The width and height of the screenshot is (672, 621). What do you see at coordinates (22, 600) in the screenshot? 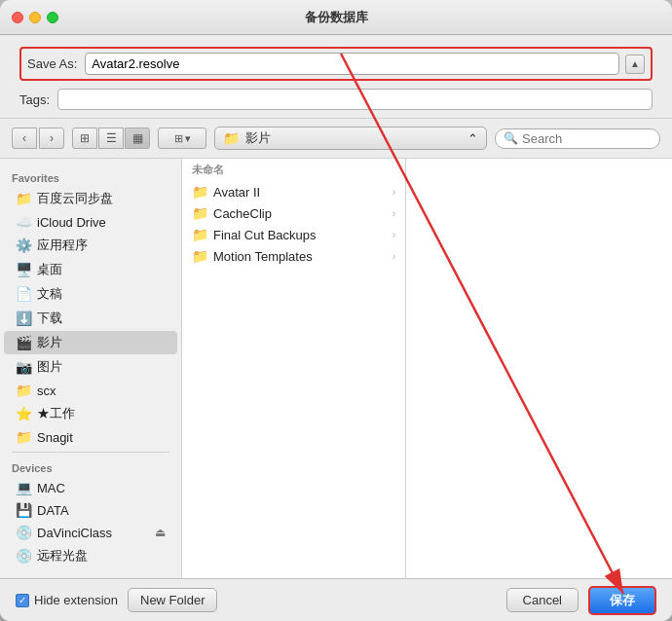
I see `checkmark-icon: ✓` at bounding box center [22, 600].